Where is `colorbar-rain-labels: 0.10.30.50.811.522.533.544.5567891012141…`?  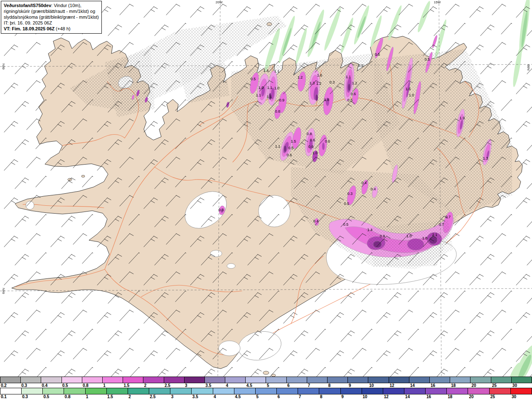
colorbar-rain-labels: 0.10.30.50.811.522.533.544.5567891012141… is located at coordinates (266, 397).